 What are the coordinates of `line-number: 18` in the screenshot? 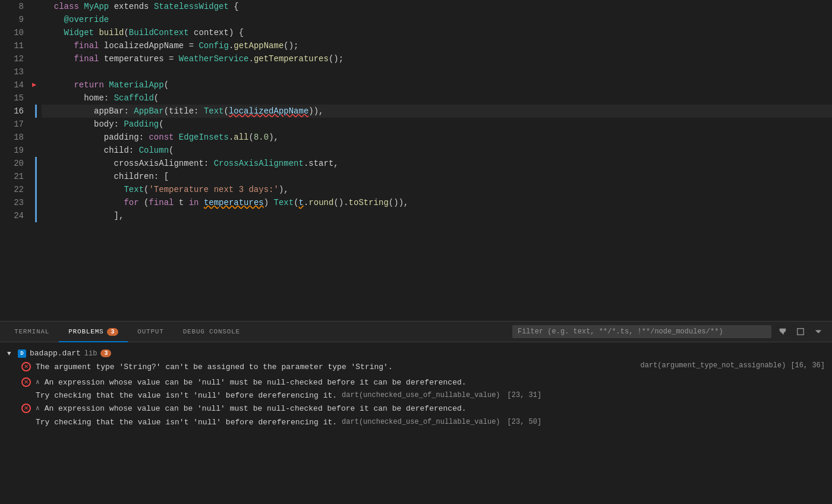 It's located at (12, 137).